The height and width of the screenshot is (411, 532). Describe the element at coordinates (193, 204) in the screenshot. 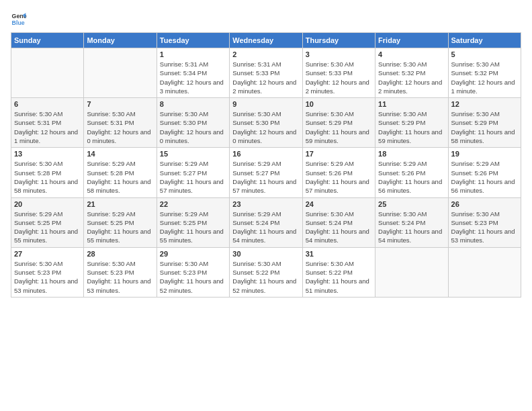

I see `day-number: 22` at that location.